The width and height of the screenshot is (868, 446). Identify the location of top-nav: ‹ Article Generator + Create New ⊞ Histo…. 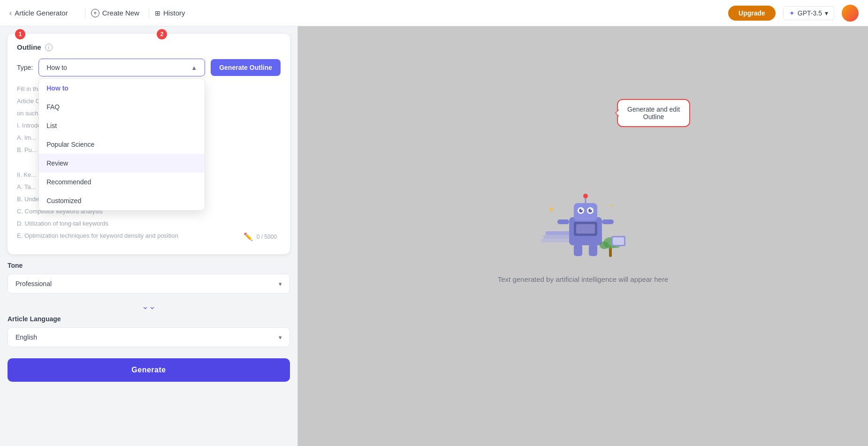
(434, 13).